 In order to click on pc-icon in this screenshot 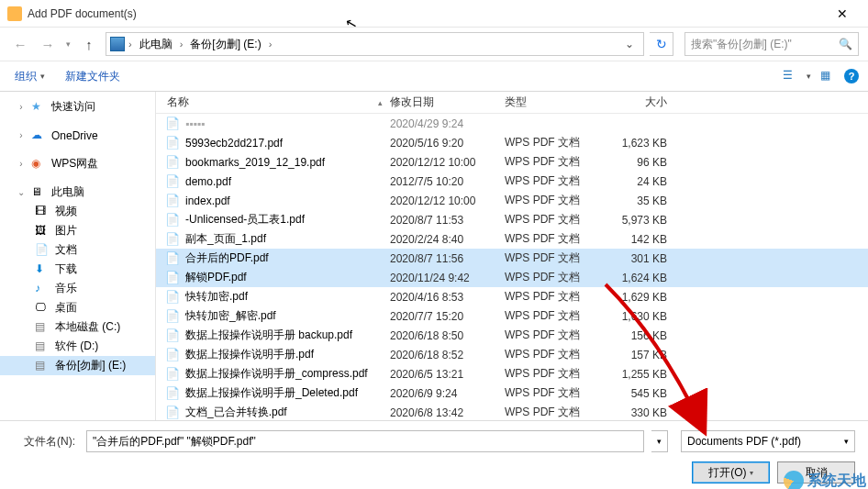, I will do `click(117, 44)`.